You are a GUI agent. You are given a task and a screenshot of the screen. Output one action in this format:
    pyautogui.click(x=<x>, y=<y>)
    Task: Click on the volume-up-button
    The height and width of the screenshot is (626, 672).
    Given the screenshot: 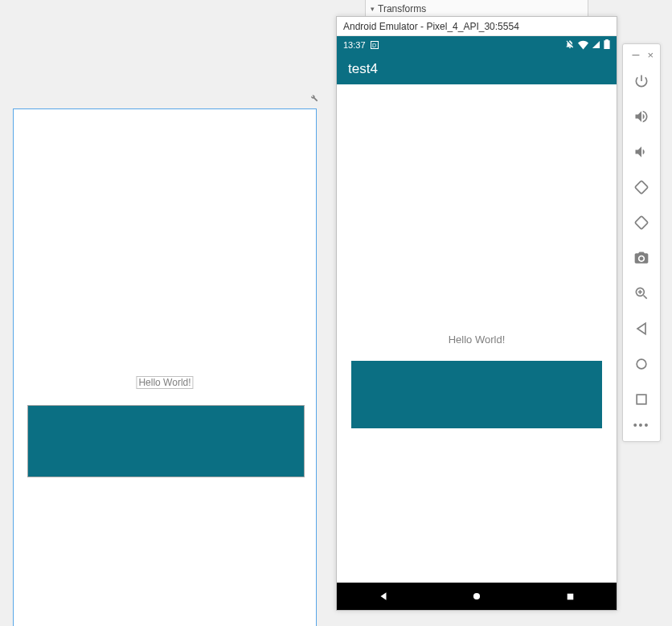 What is the action you would take?
    pyautogui.click(x=641, y=117)
    